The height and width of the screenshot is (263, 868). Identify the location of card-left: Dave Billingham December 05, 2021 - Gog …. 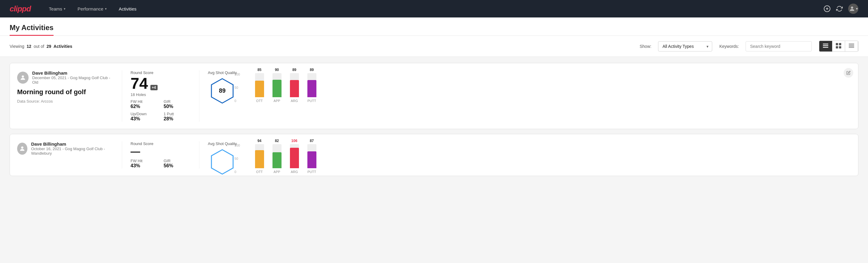
(65, 87).